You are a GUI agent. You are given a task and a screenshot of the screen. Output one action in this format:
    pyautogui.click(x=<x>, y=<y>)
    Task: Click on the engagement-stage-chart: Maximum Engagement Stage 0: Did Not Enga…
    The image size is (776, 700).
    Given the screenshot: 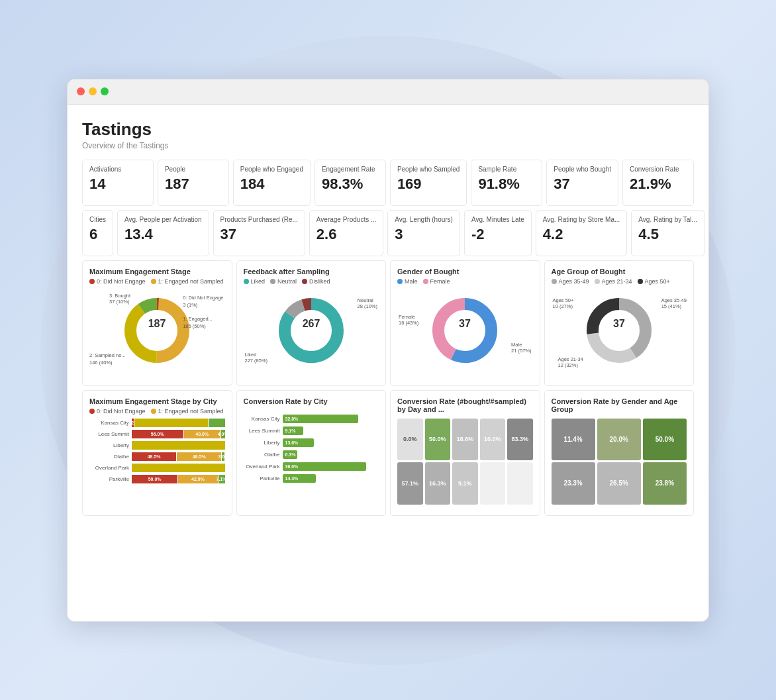 What is the action you would take?
    pyautogui.click(x=158, y=323)
    